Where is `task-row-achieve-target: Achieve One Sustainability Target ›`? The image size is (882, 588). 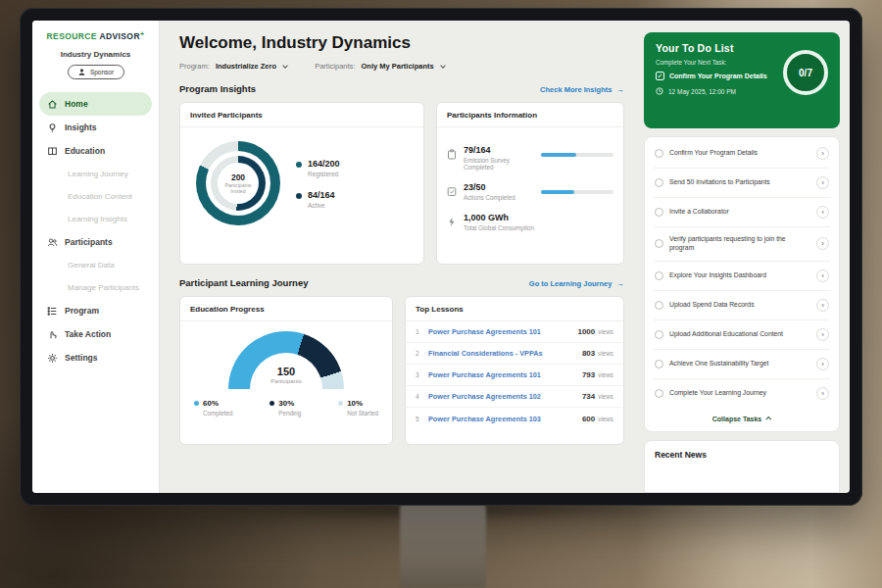 task-row-achieve-target: Achieve One Sustainability Target › is located at coordinates (742, 365).